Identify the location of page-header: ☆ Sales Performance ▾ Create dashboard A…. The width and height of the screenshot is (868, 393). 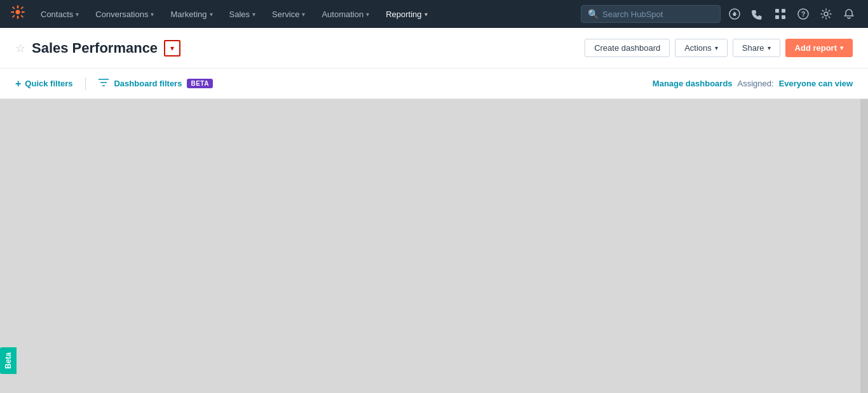
(434, 48).